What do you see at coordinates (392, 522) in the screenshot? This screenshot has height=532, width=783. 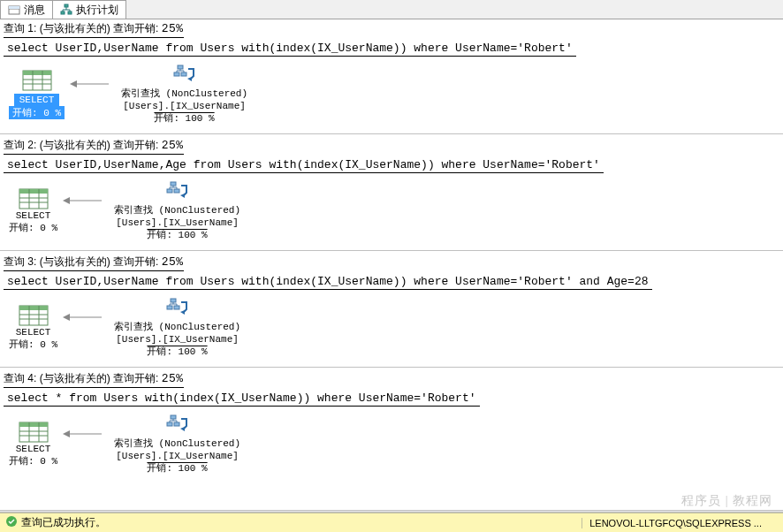 I see `status-bar: 查询已成功执行。 LENOVOL-LLTGFCQ\SQLEXPRESS ...` at bounding box center [392, 522].